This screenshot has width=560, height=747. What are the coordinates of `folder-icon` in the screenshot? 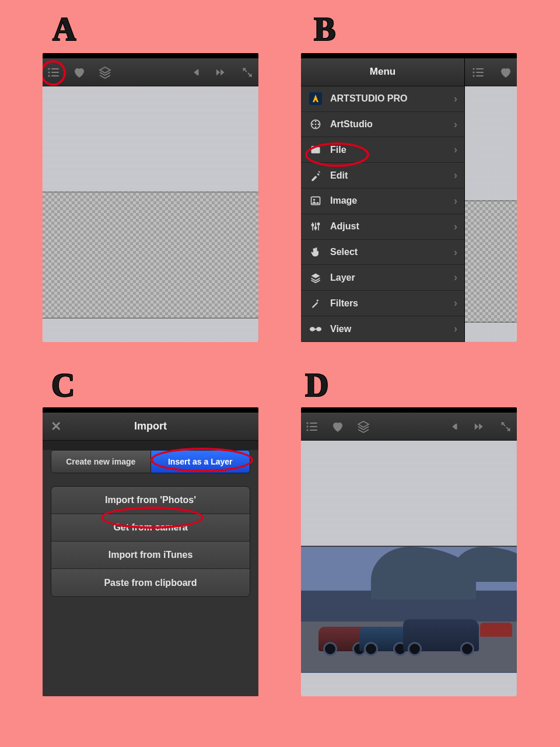 It's located at (316, 150).